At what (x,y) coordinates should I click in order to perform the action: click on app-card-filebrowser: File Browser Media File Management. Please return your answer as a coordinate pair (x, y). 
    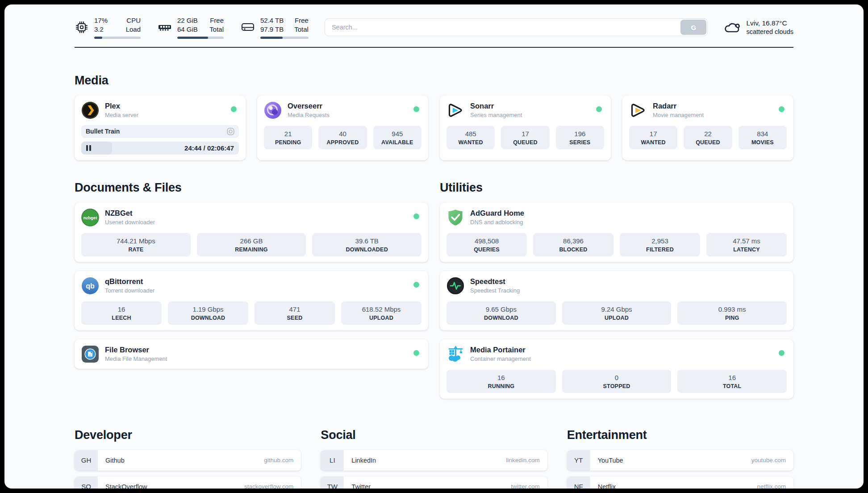
    Looking at the image, I should click on (251, 354).